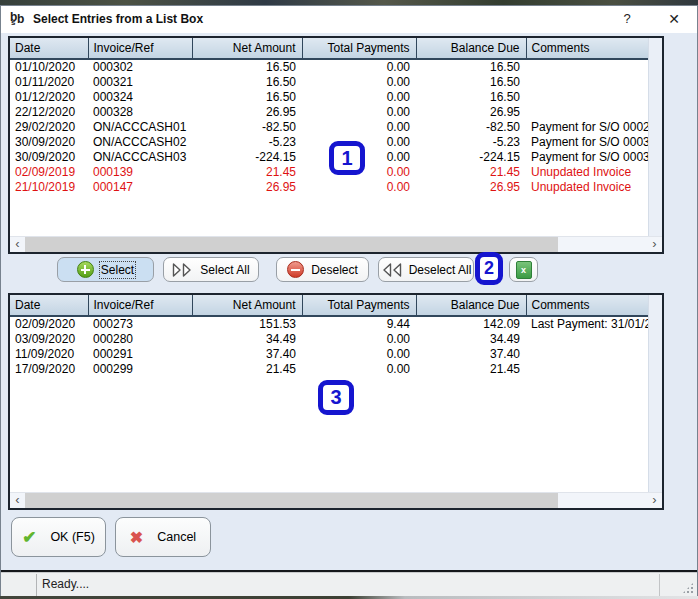 This screenshot has height=599, width=698. I want to click on cell-invoice-ref: 000273, so click(140, 324).